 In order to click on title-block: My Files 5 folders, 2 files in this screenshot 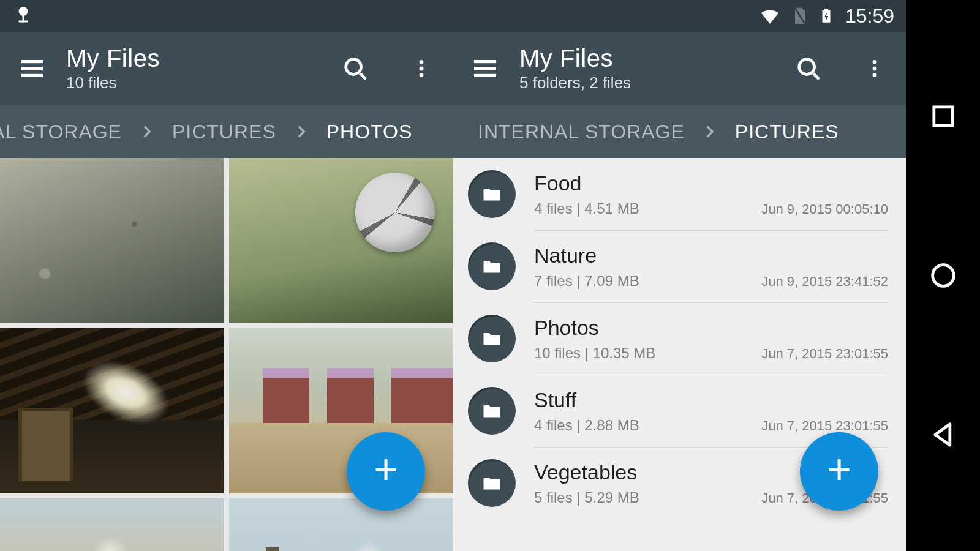, I will do `click(575, 69)`.